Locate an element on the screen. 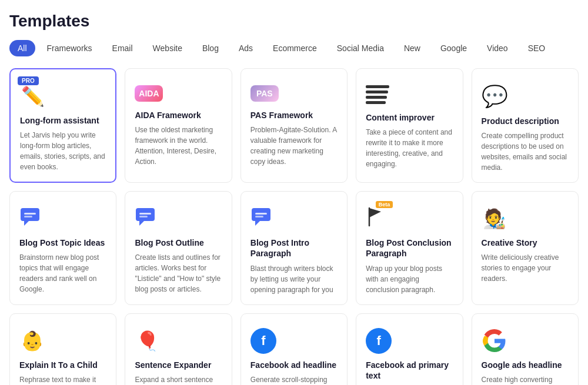 Image resolution: width=588 pixels, height=385 pixels. template-card-facebook-ad-headline: f Facebook ad headline Generate scroll-s… is located at coordinates (294, 349).